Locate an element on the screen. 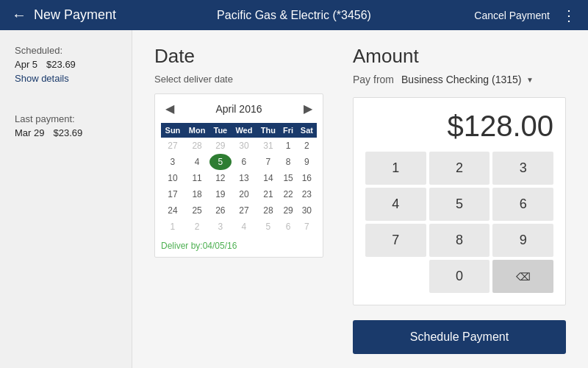  numpad-5: 5 is located at coordinates (460, 205).